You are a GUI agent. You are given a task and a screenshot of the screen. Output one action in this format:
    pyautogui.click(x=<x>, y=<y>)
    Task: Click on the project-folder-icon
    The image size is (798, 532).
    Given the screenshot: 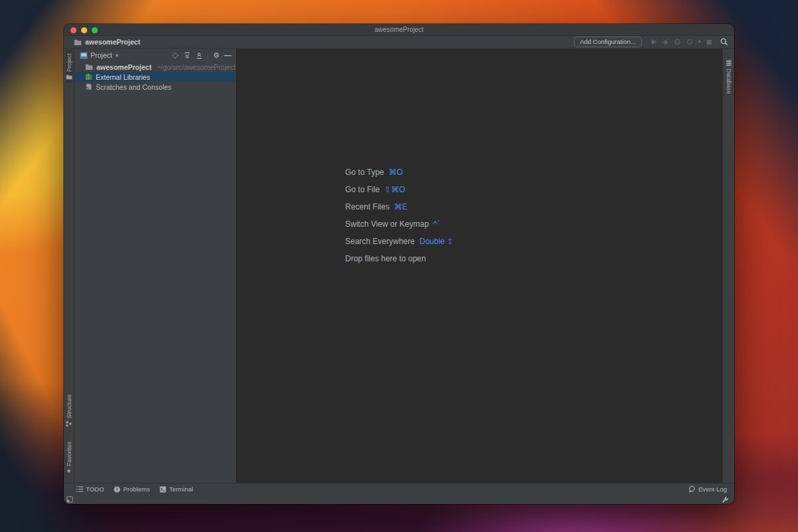 What is the action you would take?
    pyautogui.click(x=69, y=77)
    